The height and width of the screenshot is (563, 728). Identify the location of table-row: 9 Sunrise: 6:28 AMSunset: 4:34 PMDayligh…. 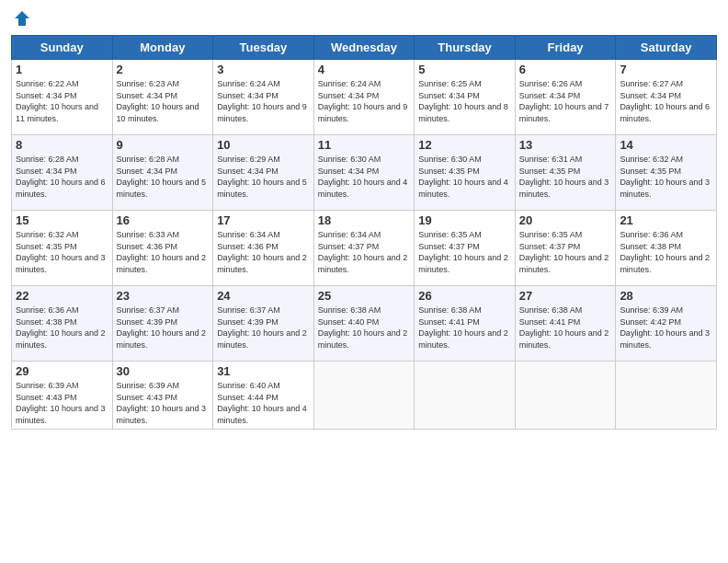
(163, 173).